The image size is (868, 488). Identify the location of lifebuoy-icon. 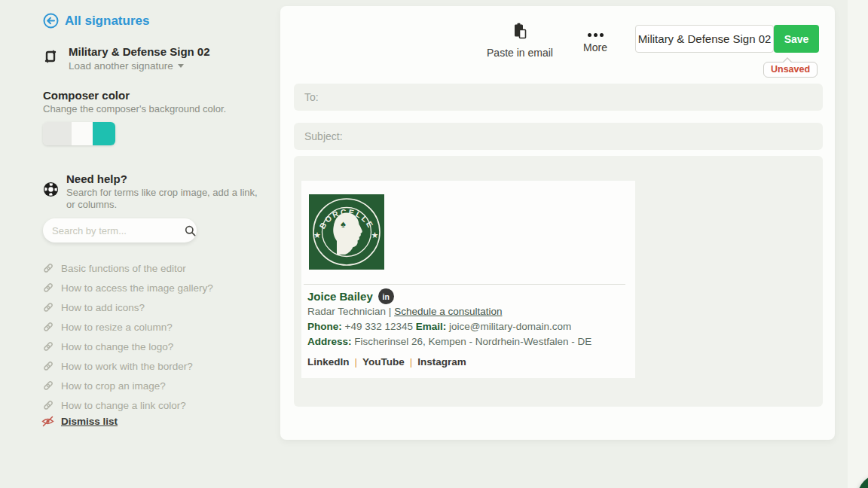
(51, 191).